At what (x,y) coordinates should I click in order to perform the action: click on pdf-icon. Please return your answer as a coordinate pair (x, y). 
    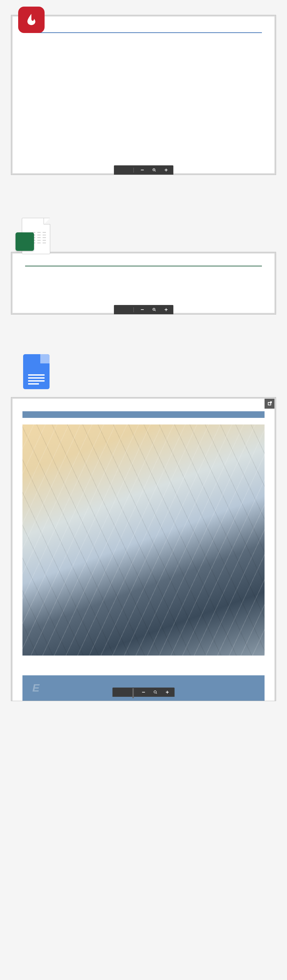
    Looking at the image, I should click on (31, 20).